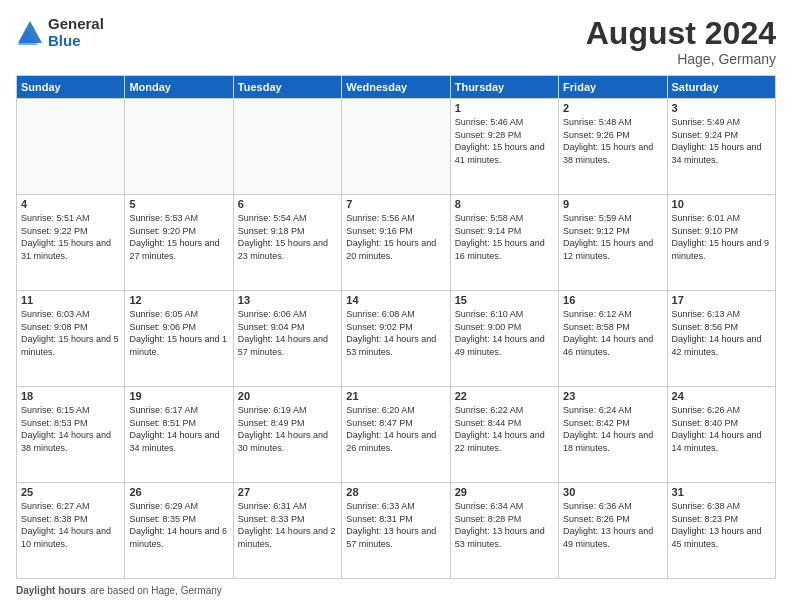 Image resolution: width=792 pixels, height=612 pixels. I want to click on day-info: Sunrise: 6:05 AM Sunset: 9:06 PM Dayligh…, so click(178, 333).